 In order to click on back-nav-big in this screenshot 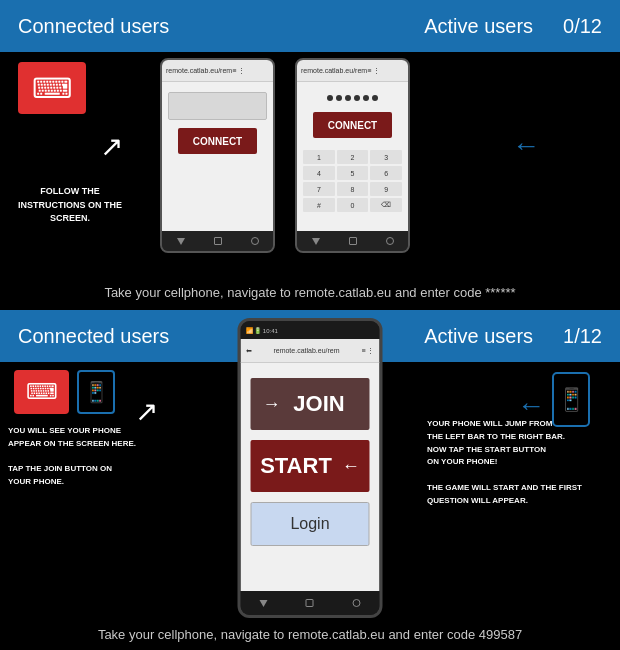, I will do `click(264, 604)`.